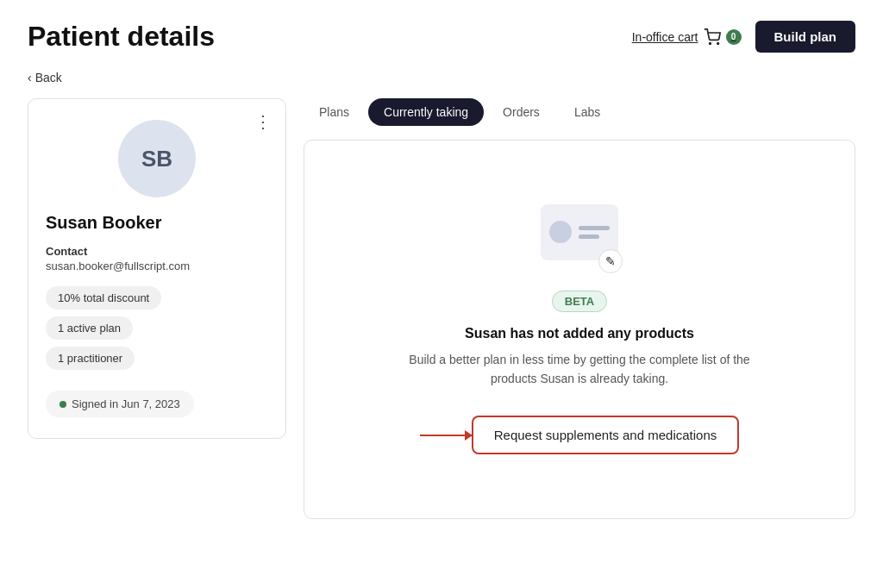 The image size is (883, 588). Describe the element at coordinates (579, 435) in the screenshot. I see `request-row: Request supplements and medications` at that location.